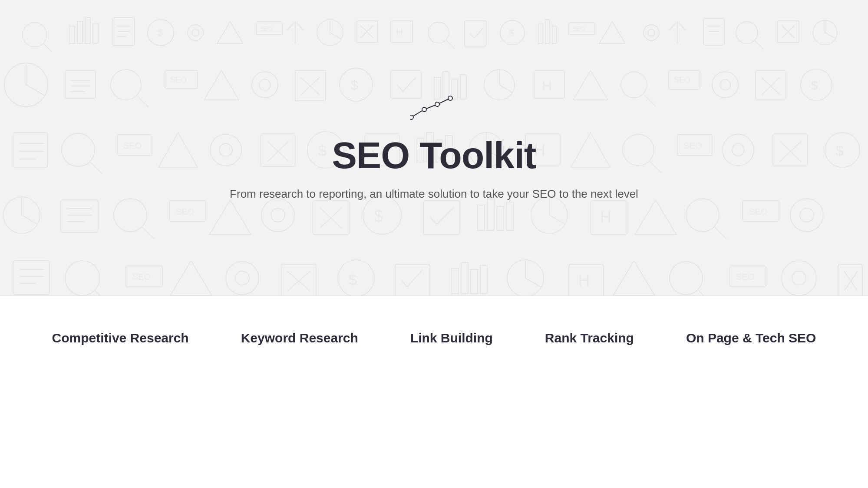  What do you see at coordinates (434, 155) in the screenshot?
I see `page-title: SEO Toolkit` at bounding box center [434, 155].